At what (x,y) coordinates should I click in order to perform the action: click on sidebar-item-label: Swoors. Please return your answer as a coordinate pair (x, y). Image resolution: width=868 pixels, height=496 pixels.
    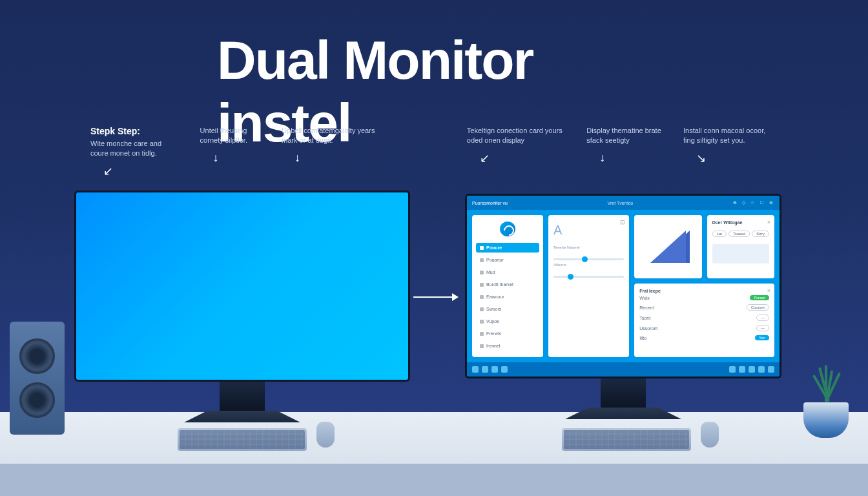
    Looking at the image, I should click on (493, 309).